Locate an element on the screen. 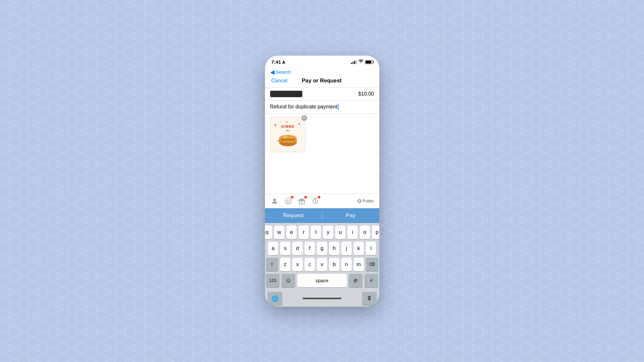  keyboard-row-1: q w e r t y u i o p is located at coordinates (322, 232).